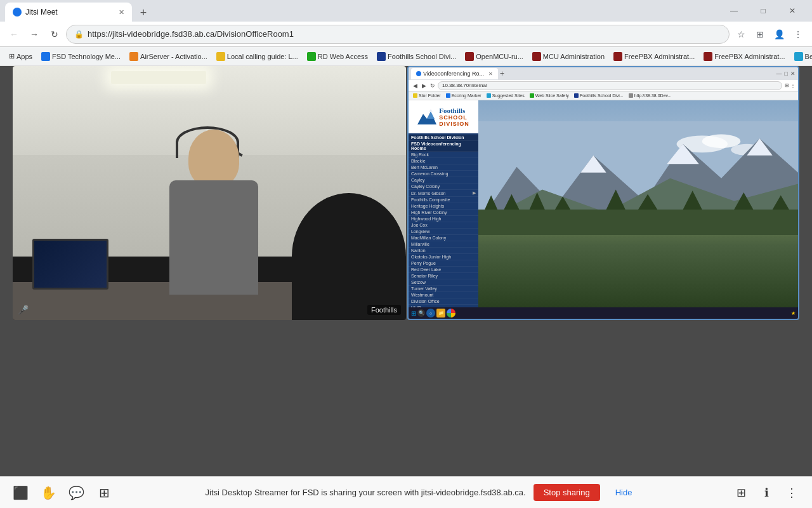  Describe the element at coordinates (415, 86) in the screenshot. I see `shared-back: ◀` at that location.